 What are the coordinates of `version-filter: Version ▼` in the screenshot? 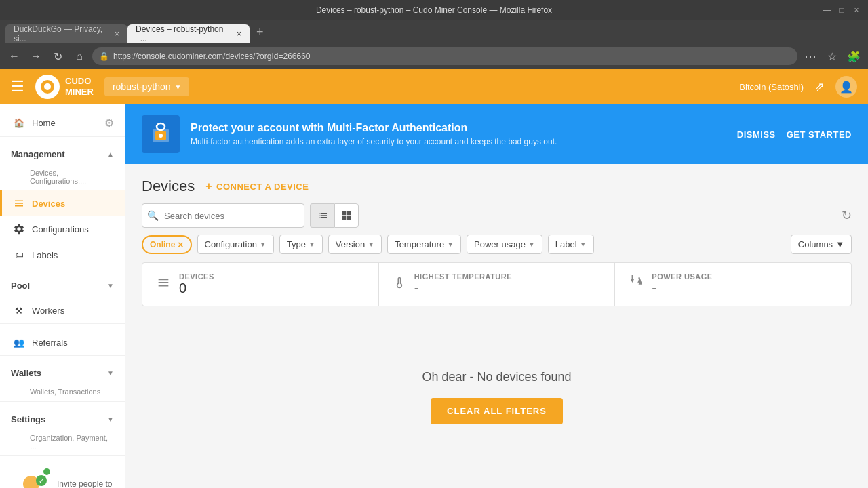 It's located at (355, 244).